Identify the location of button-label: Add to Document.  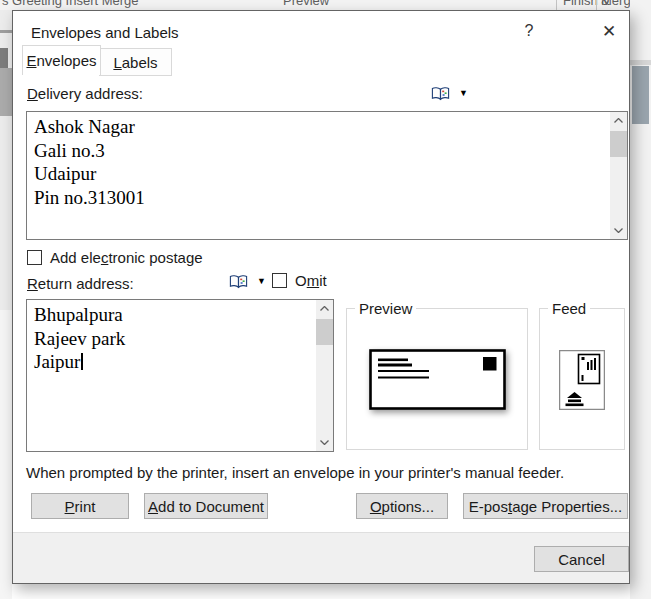
(206, 506).